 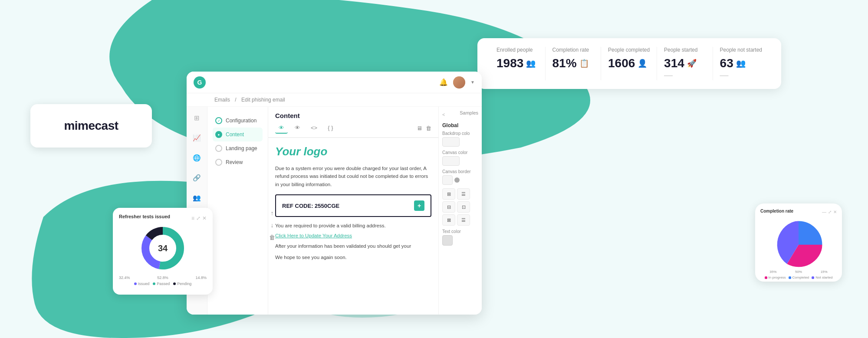 I want to click on people-not-started-value: 63 👥, so click(x=741, y=63).